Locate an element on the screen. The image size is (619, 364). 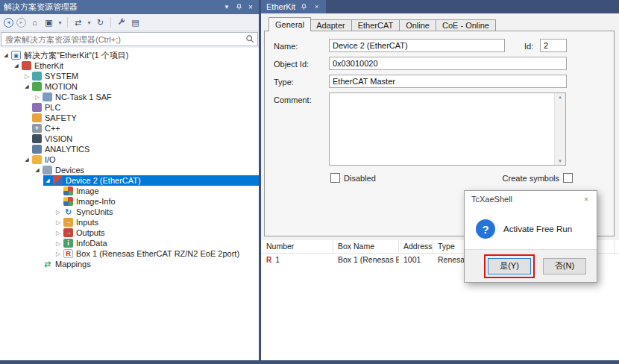
forward-icon: ► is located at coordinates (21, 22).